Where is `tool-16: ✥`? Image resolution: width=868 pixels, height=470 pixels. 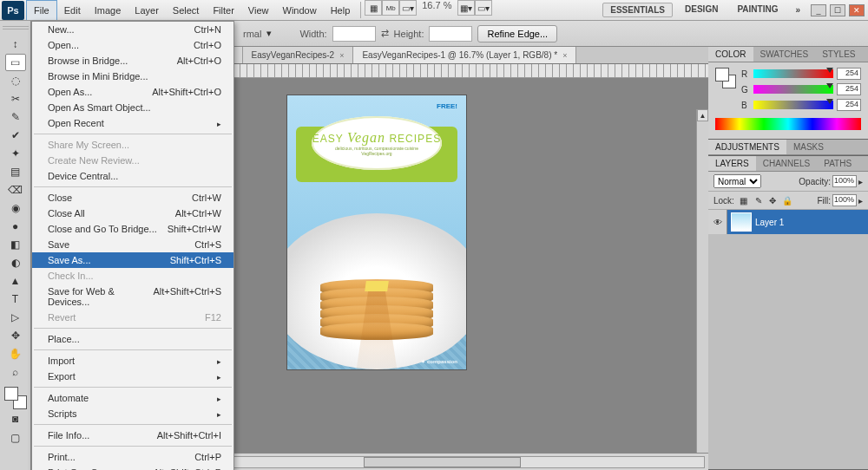
tool-16: ✥ is located at coordinates (16, 336).